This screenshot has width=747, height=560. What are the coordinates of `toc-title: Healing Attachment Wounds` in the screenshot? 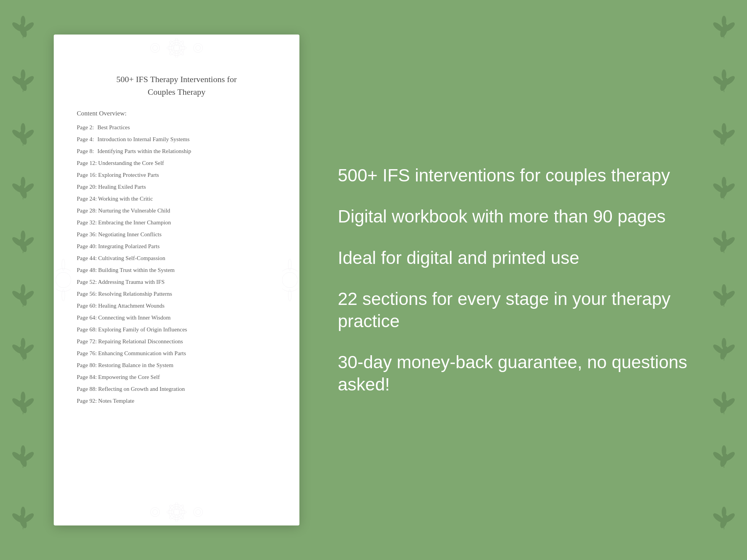 It's located at (131, 306).